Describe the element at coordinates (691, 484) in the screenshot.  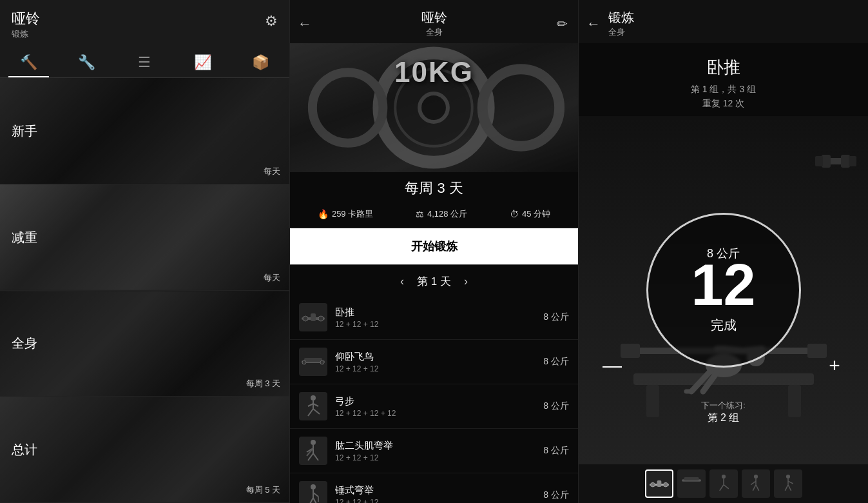
I see `fly-strip-icon` at that location.